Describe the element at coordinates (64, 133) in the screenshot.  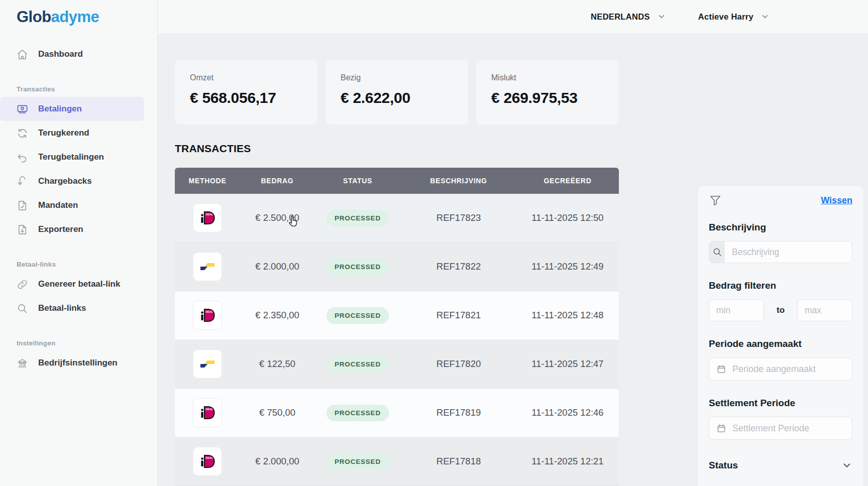
I see `sidebar-item-label: Terugkerend` at that location.